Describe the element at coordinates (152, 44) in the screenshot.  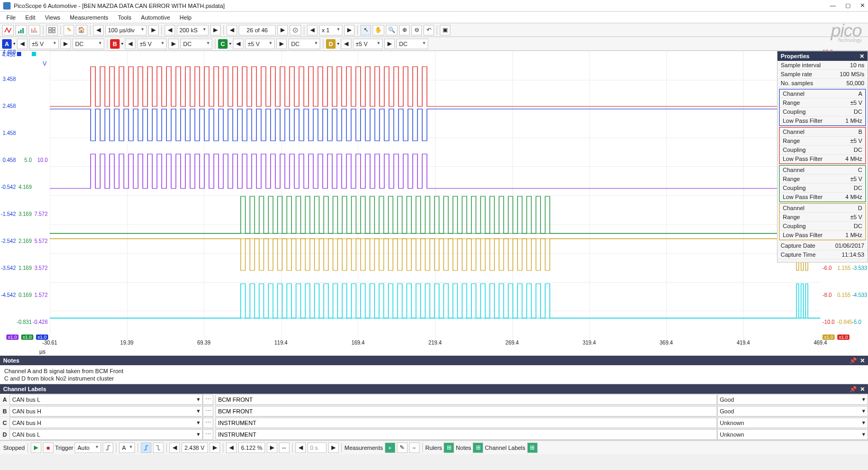
I see `channel-b-range: ±5 V` at that location.